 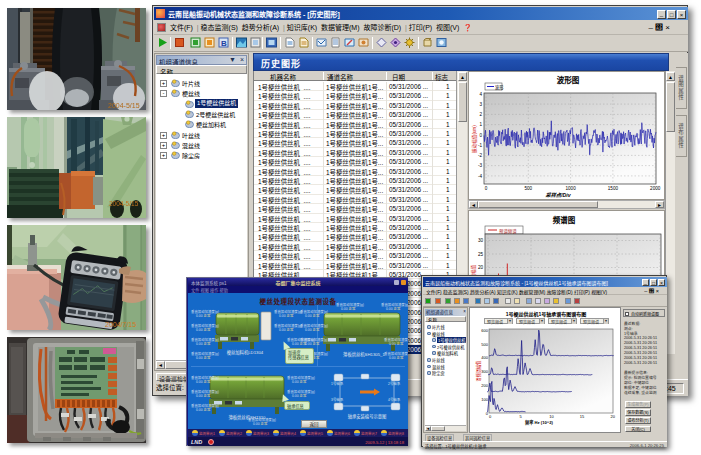 What do you see at coordinates (120, 324) in the screenshot?
I see `svg-text: 2004/7/15` at bounding box center [120, 324].